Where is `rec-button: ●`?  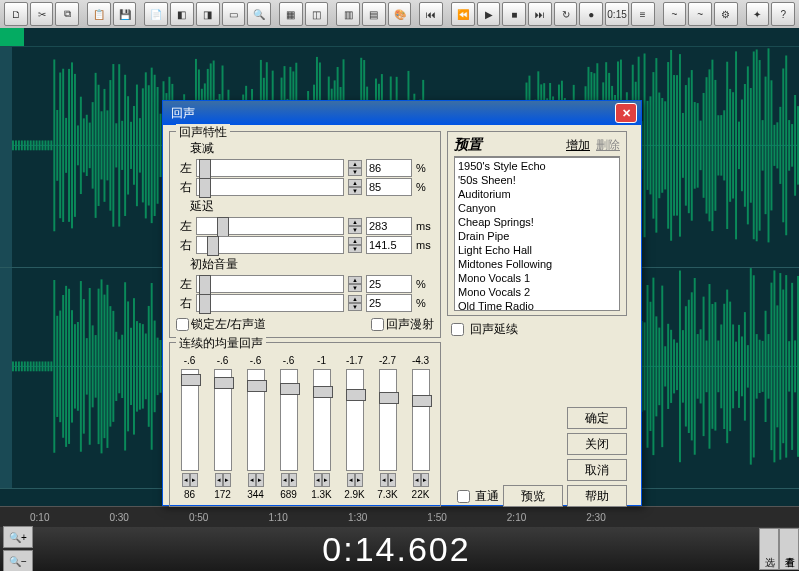
rec-button: ● is located at coordinates (591, 14).